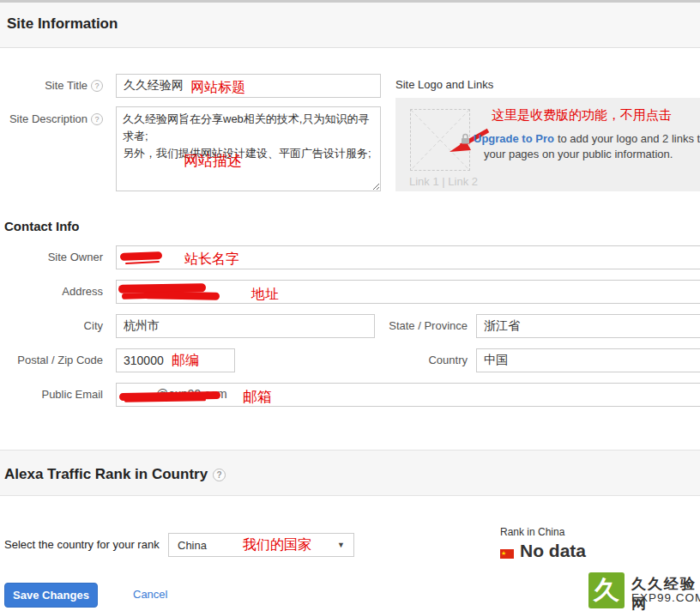  I want to click on save-changes-button: Save Changes, so click(51, 596).